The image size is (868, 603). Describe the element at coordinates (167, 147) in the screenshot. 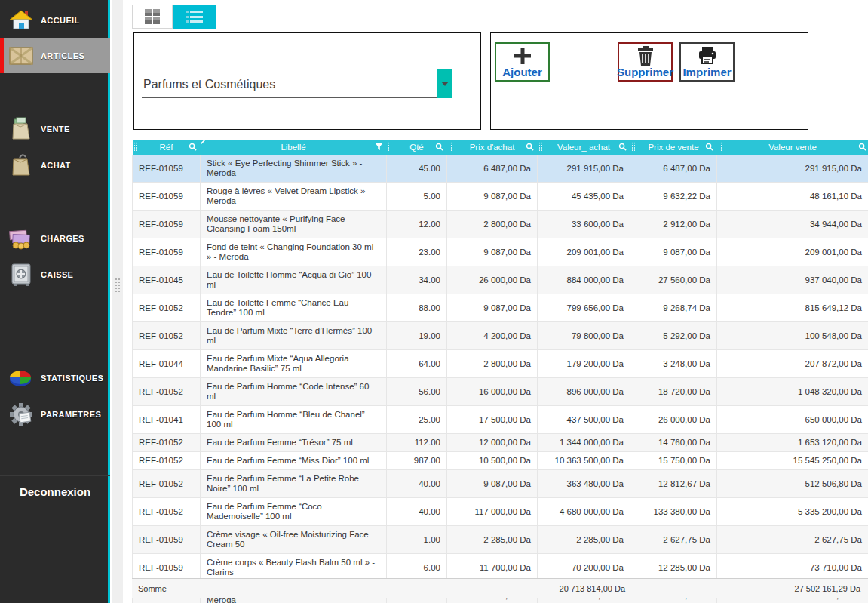

I see `column-header-ref: Réf` at that location.